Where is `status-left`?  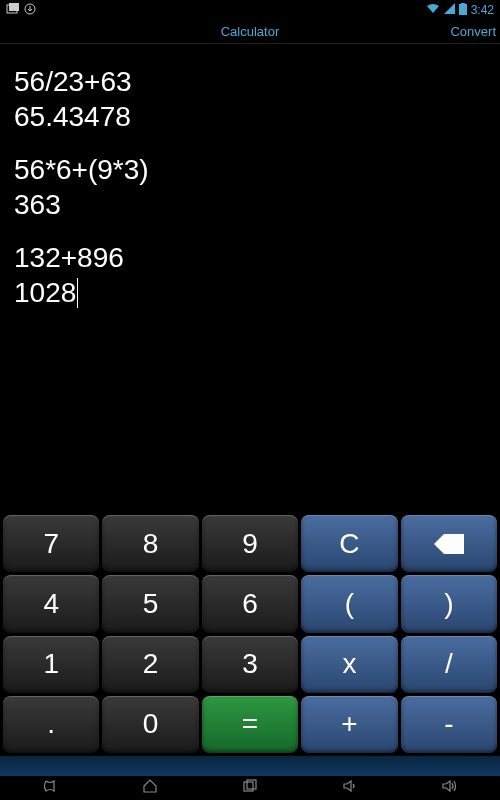 status-left is located at coordinates (21, 10).